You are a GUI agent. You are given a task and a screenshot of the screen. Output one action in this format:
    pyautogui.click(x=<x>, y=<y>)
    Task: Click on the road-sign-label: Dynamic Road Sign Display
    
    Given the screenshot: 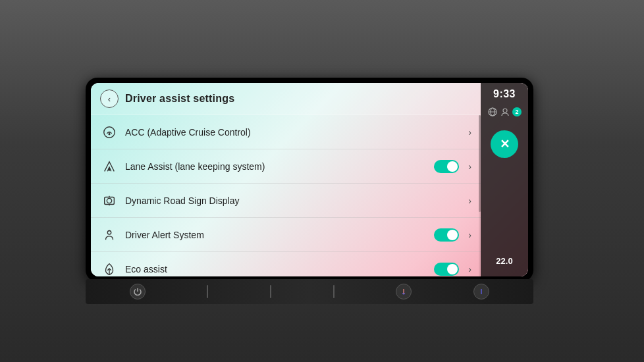 What is the action you would take?
    pyautogui.click(x=295, y=201)
    